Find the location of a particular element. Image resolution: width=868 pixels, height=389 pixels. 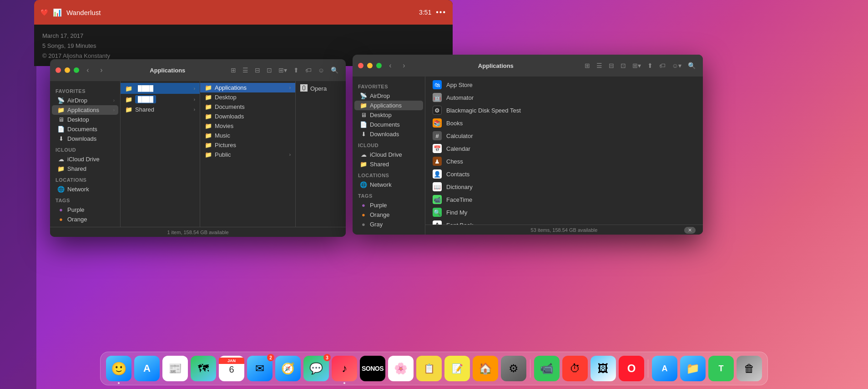

sidebar-item-applications: 📁 Applications › is located at coordinates (85, 110).